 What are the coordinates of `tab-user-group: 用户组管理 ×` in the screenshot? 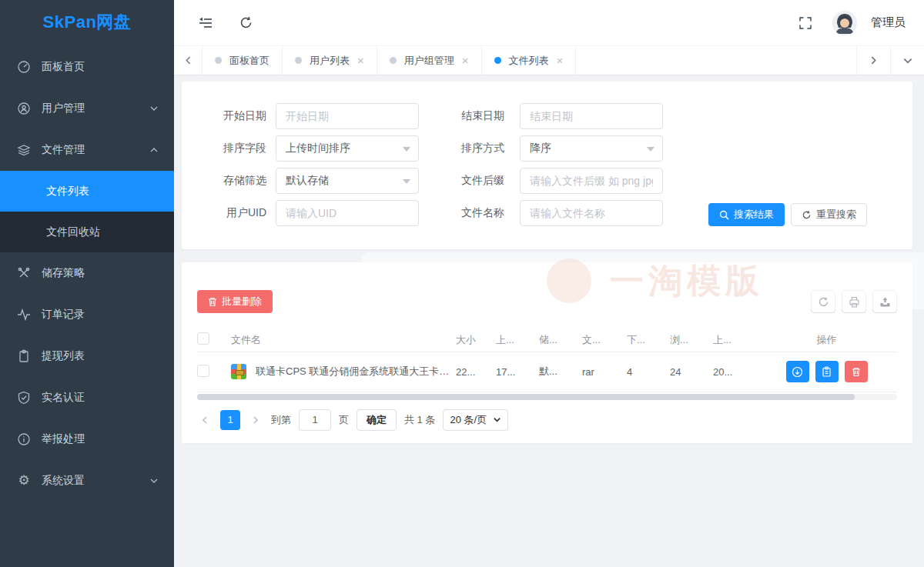 It's located at (430, 60).